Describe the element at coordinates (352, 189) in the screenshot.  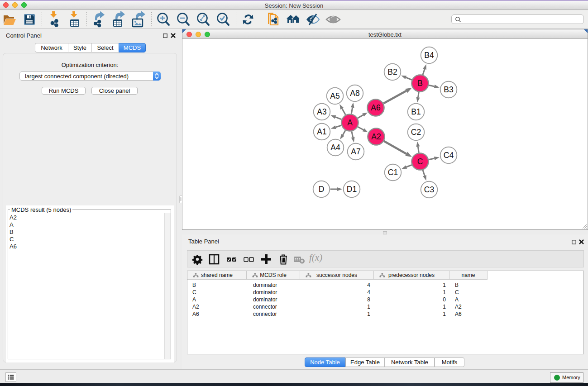
I see `svg-text: D1` at that location.